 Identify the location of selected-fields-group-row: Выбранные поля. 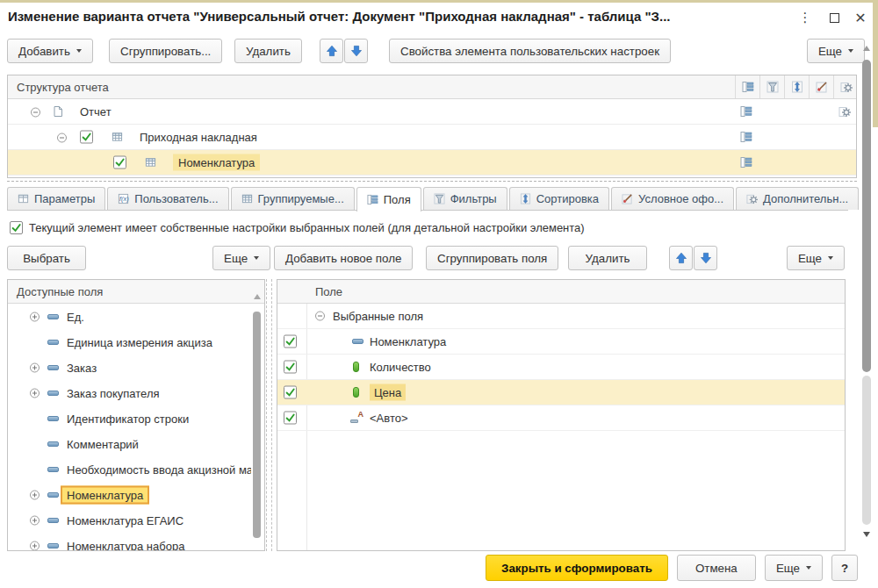
(561, 316).